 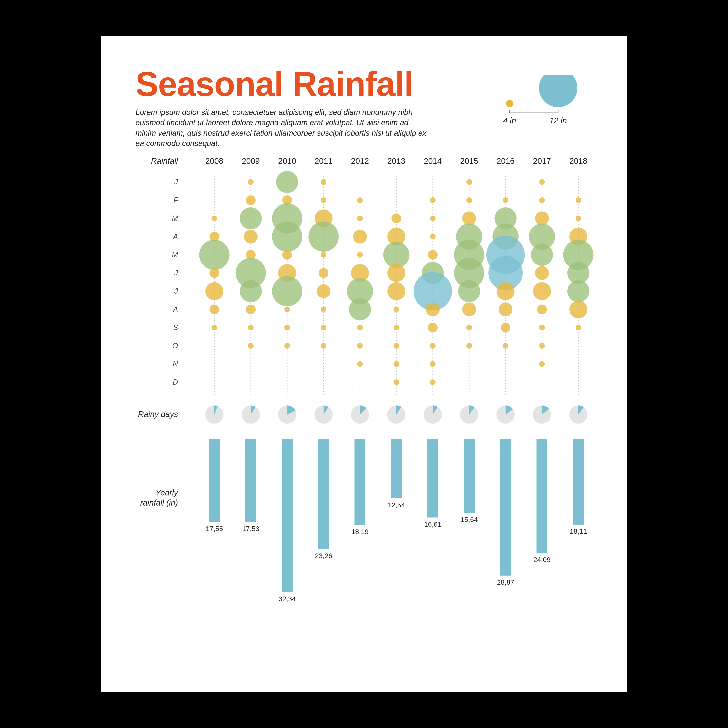 What do you see at coordinates (469, 519) in the screenshot?
I see `svg-text: 15,64` at bounding box center [469, 519].